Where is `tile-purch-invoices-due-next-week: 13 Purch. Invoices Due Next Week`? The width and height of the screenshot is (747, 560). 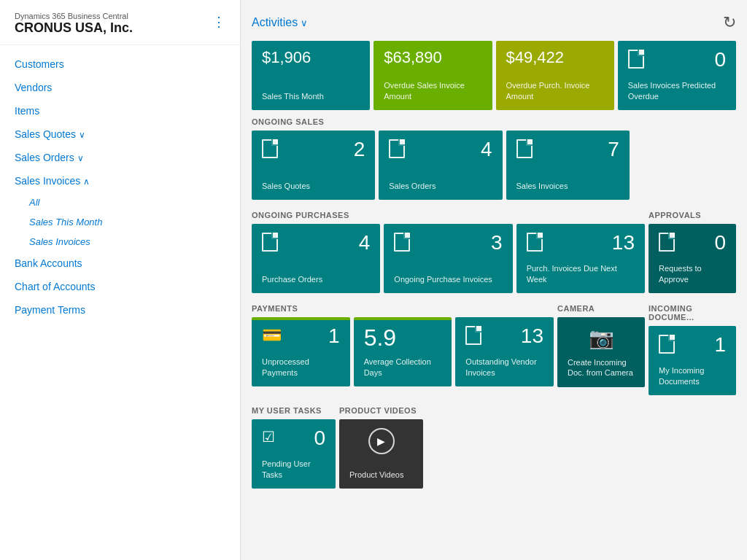
tile-purch-invoices-due-next-week: 13 Purch. Invoices Due Next Week is located at coordinates (581, 258).